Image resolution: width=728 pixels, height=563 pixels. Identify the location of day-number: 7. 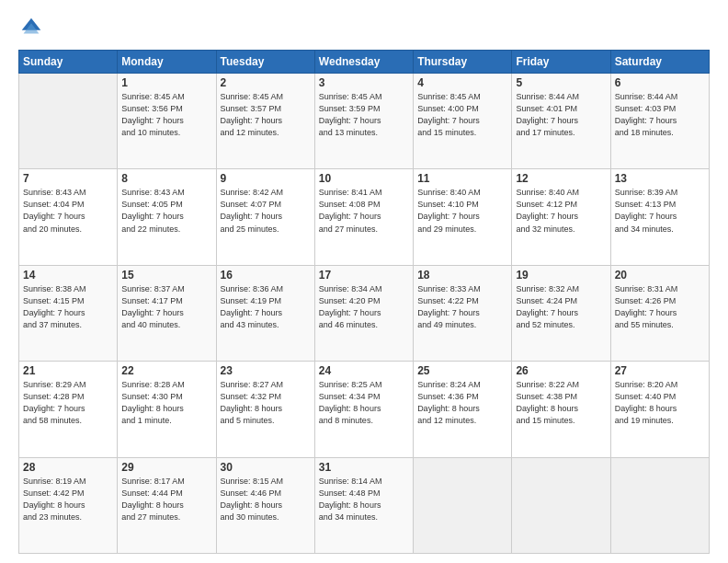
(68, 178).